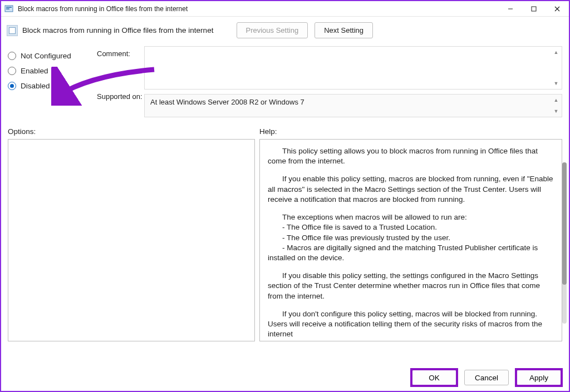  What do you see at coordinates (258, 9) in the screenshot?
I see `window-title: Block macros from running in Office file…` at bounding box center [258, 9].